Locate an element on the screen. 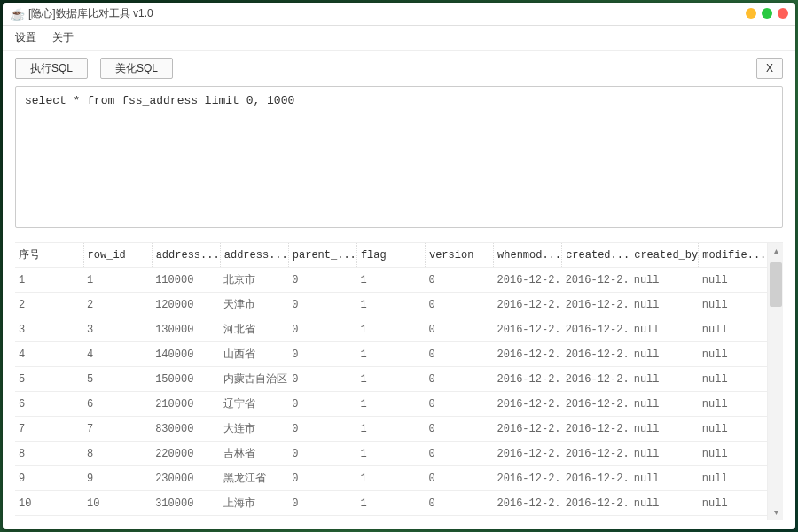 The height and width of the screenshot is (532, 798). column-header: flag is located at coordinates (390, 255).